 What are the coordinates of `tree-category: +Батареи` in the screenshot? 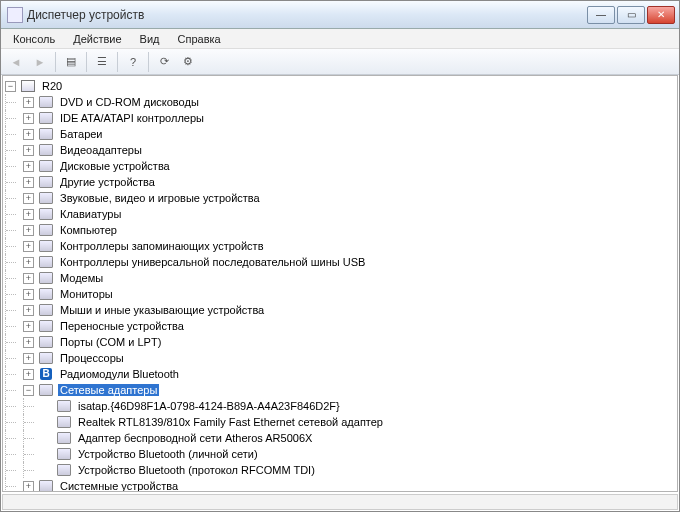 It's located at (341, 134).